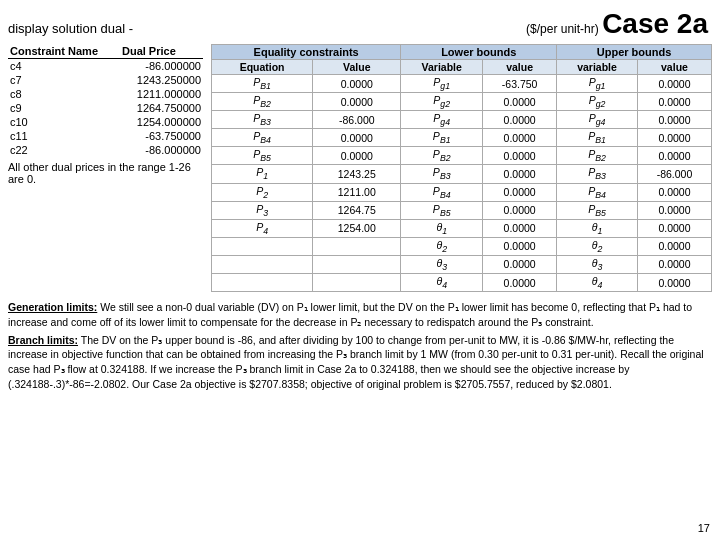 This screenshot has height=540, width=720. What do you see at coordinates (106, 66) in the screenshot?
I see `left-table-row: c4 -86.000000` at bounding box center [106, 66].